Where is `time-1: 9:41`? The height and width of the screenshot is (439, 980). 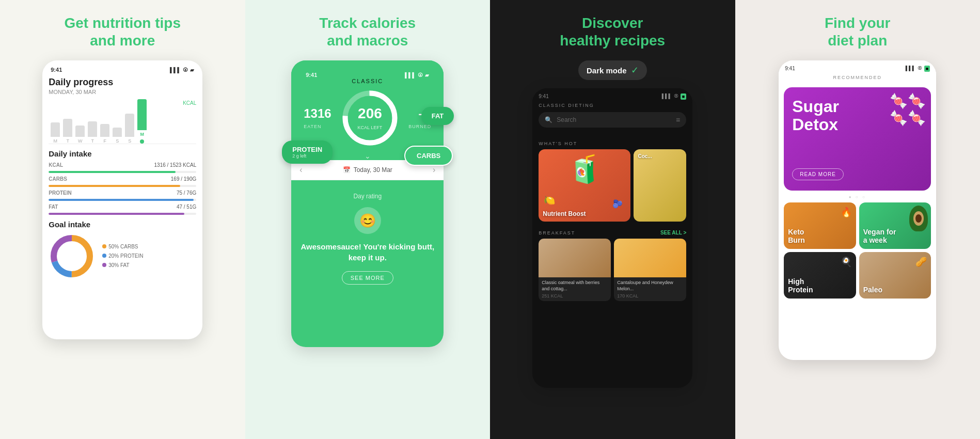
time-1: 9:41 is located at coordinates (56, 70).